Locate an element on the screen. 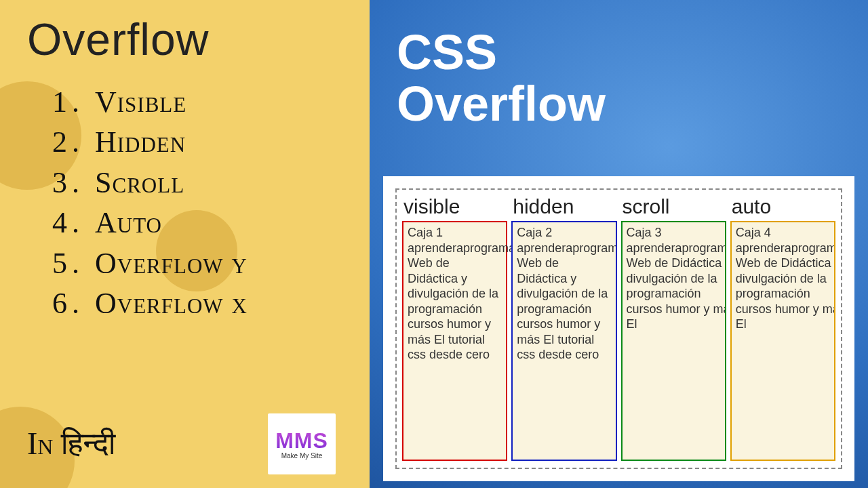 This screenshot has width=868, height=488. col-title: visible is located at coordinates (454, 208).